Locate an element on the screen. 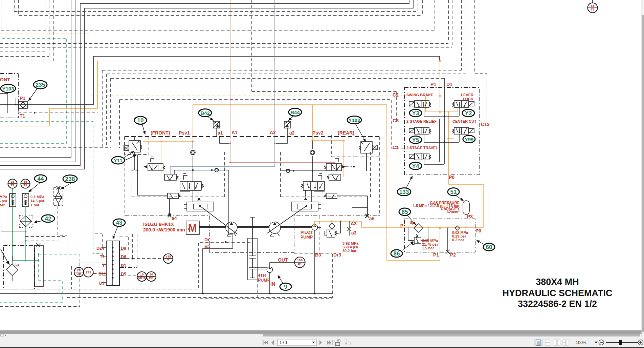  svg-text: a2 is located at coordinates (292, 133).